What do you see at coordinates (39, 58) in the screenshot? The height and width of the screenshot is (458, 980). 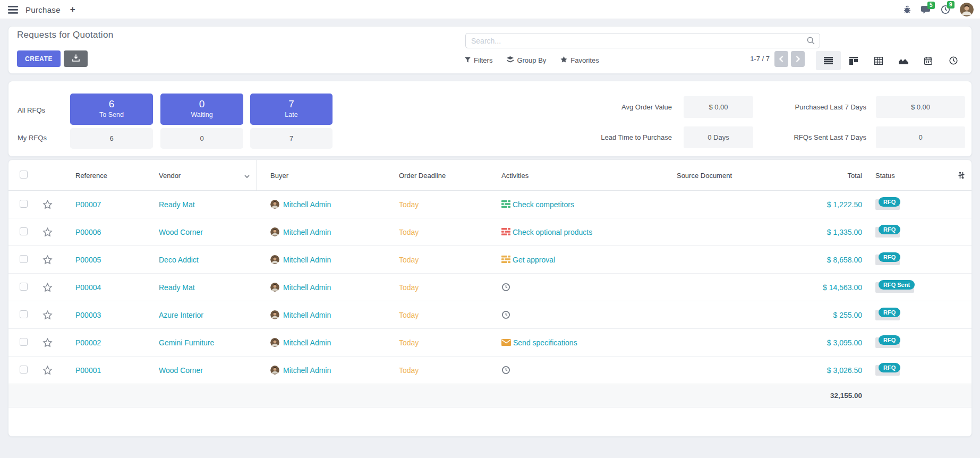 I see `create-button: CREATE` at bounding box center [39, 58].